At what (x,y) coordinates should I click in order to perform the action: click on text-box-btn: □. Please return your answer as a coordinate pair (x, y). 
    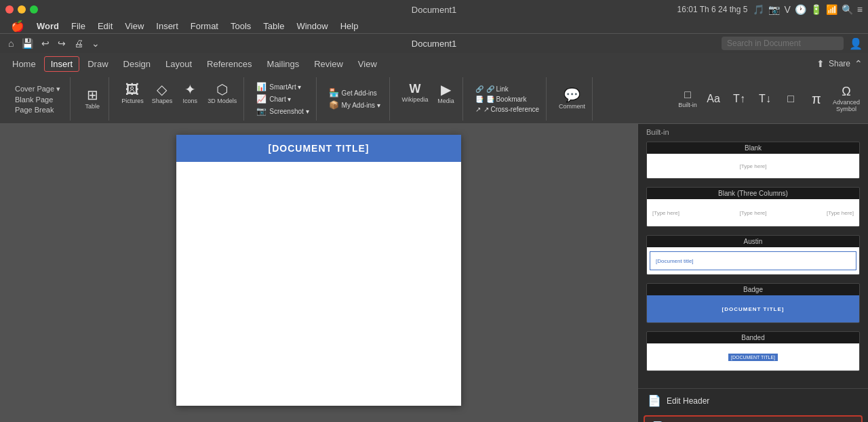
    Looking at the image, I should click on (791, 99).